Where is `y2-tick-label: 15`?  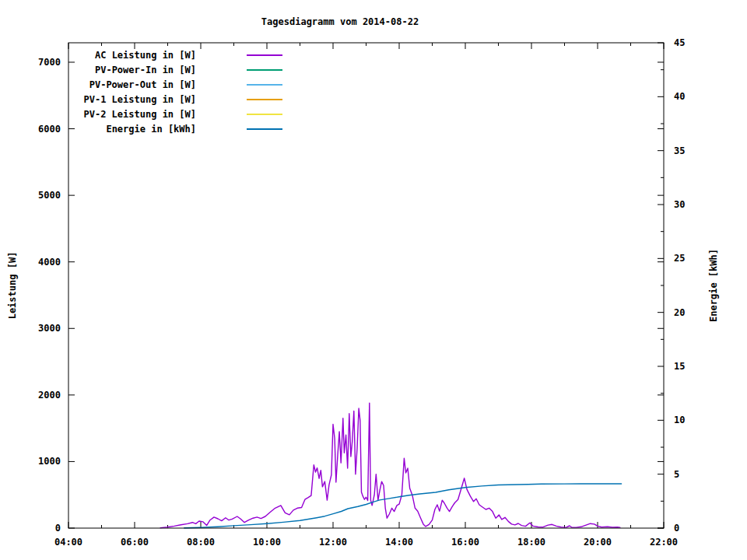
y2-tick-label: 15 is located at coordinates (679, 366).